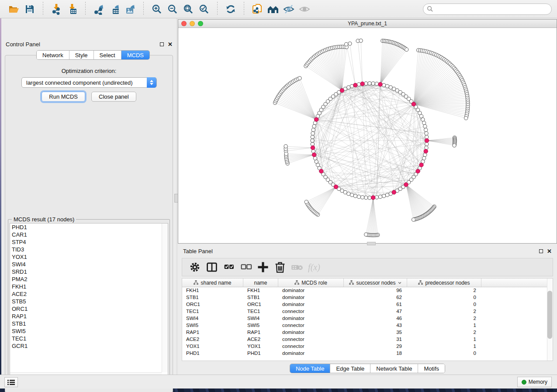  What do you see at coordinates (273, 9) in the screenshot?
I see `first-neighbors-icon` at bounding box center [273, 9].